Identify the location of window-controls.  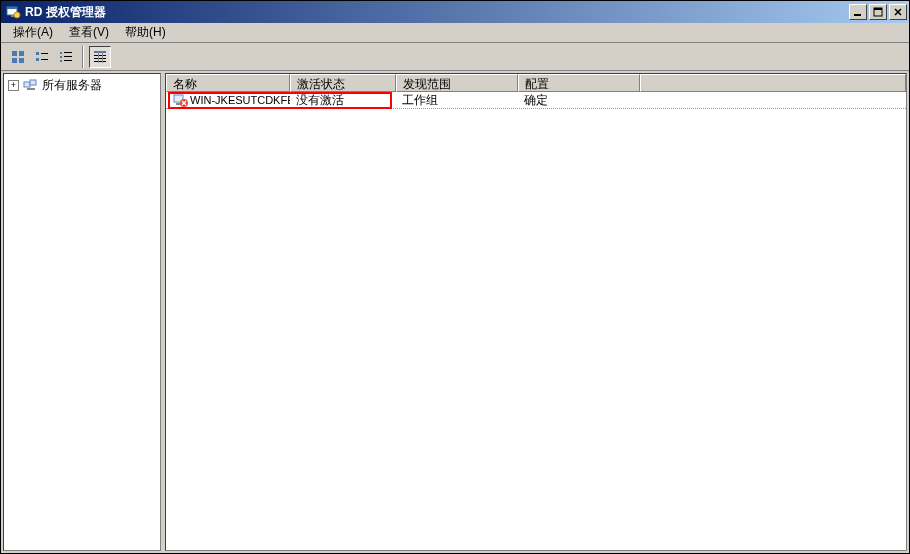
(878, 12).